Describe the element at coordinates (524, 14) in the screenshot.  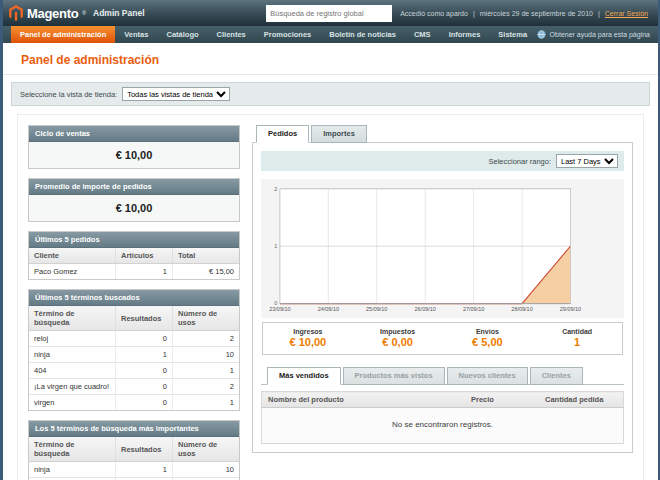
I see `user-info: Accedió como apardo | miércoles 29 de se…` at that location.